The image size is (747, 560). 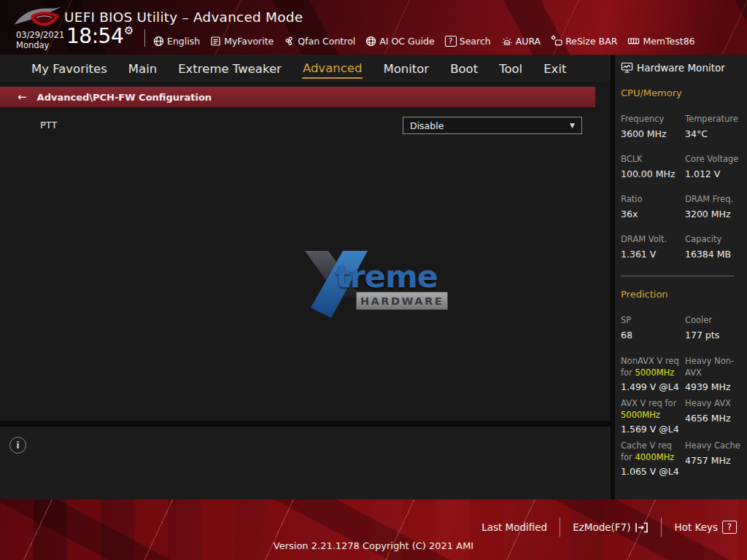 I want to click on tab-extreme-tweaker: Extreme Tweaker, so click(x=230, y=69).